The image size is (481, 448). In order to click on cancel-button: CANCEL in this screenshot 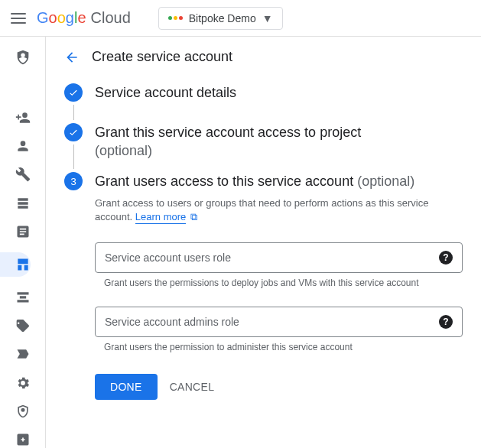, I will do `click(193, 387)`.